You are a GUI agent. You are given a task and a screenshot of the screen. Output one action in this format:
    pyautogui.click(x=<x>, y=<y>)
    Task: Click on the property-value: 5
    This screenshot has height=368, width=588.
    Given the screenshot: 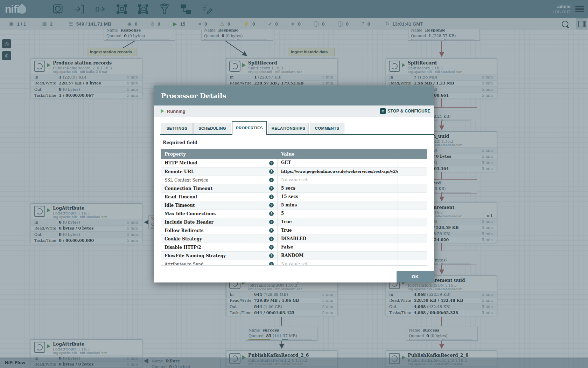 What is the action you would take?
    pyautogui.click(x=338, y=214)
    